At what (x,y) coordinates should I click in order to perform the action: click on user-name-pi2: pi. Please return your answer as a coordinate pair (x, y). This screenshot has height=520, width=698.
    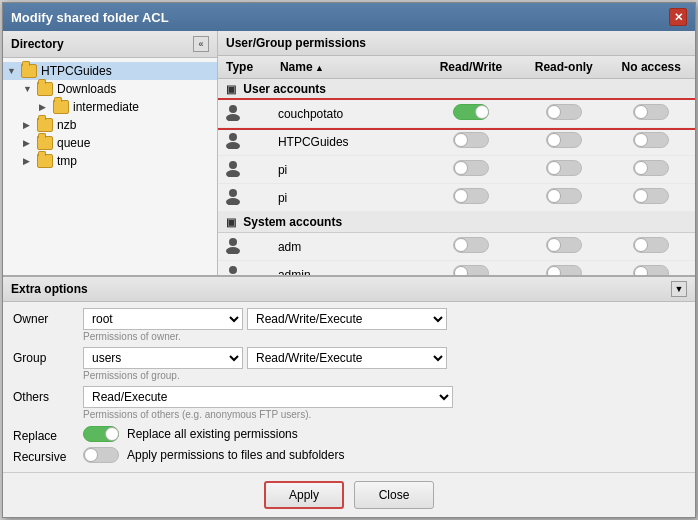
    Looking at the image, I should click on (347, 198).